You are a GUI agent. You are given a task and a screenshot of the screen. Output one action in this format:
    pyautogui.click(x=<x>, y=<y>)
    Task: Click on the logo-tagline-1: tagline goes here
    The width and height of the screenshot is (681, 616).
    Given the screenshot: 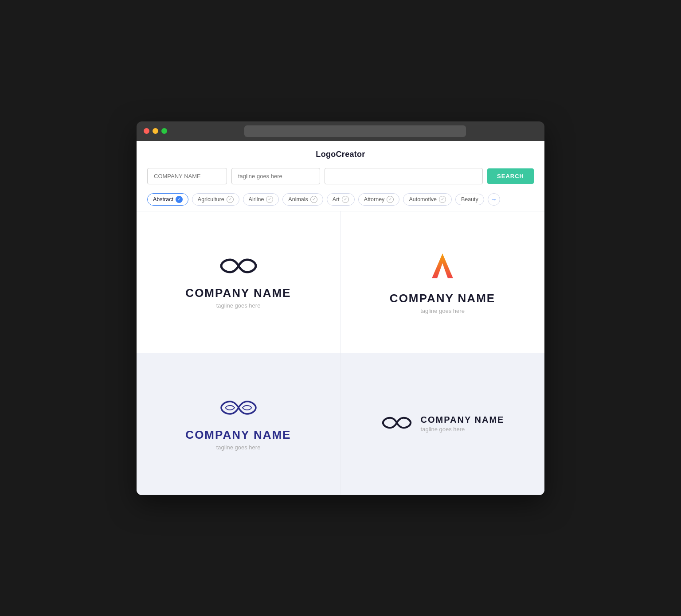 What is the action you would take?
    pyautogui.click(x=239, y=306)
    